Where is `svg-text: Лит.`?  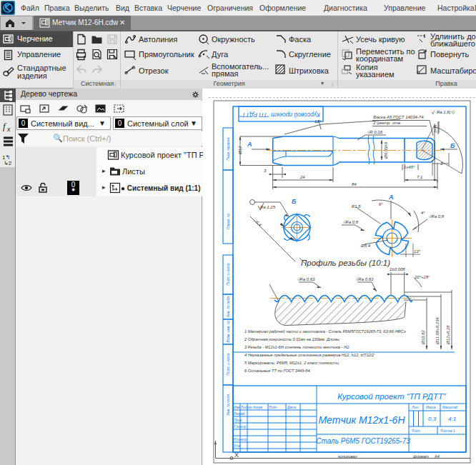
svg-text: Лит. is located at coordinates (415, 407).